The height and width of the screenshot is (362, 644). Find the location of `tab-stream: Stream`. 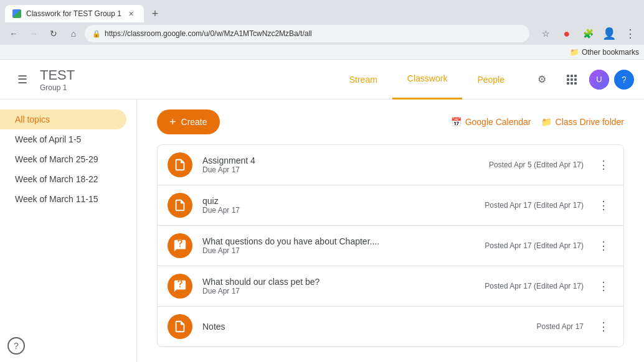

tab-stream: Stream is located at coordinates (364, 80).